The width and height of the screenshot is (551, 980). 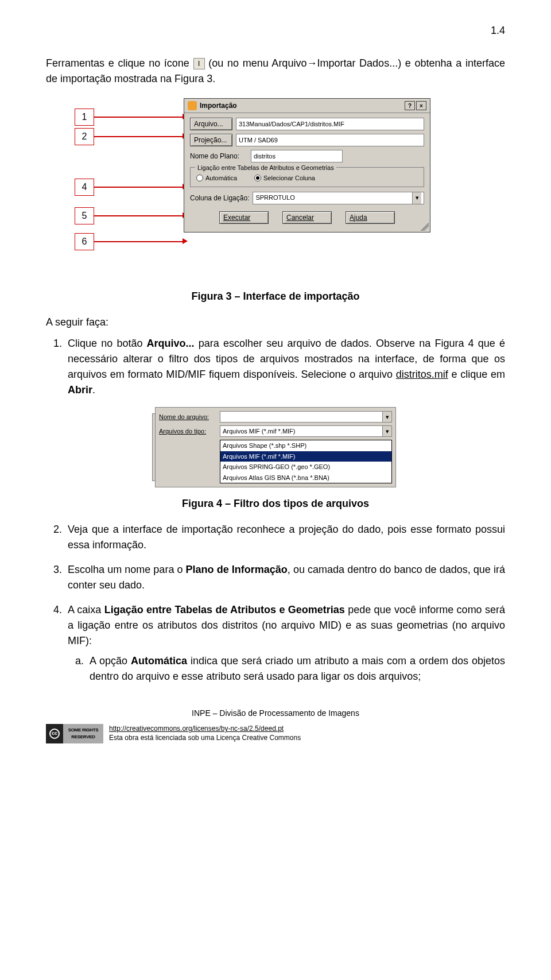 What do you see at coordinates (107, 343) in the screenshot?
I see `step1-a: Clique no botão` at bounding box center [107, 343].